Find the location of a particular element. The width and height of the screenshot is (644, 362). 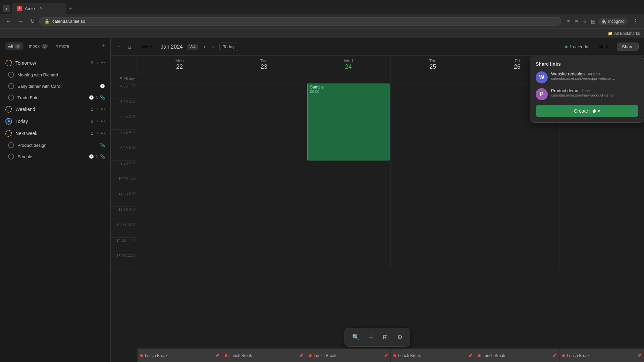

tab-group-button: ▾ is located at coordinates (6, 8).